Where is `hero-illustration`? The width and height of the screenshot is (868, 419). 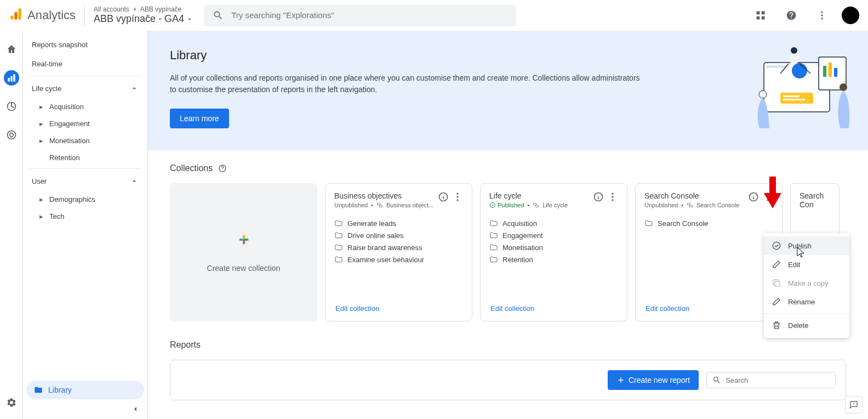
hero-illustration is located at coordinates (794, 95).